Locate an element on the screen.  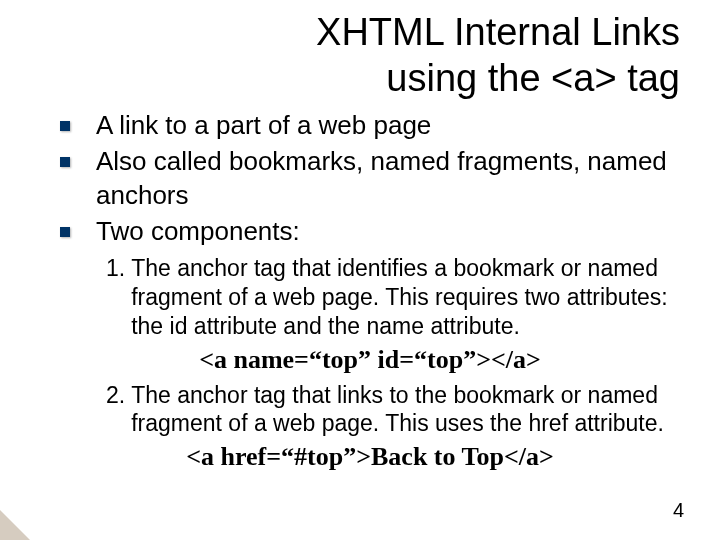
title-line-2: using the <a> tag is located at coordinates (533, 78).